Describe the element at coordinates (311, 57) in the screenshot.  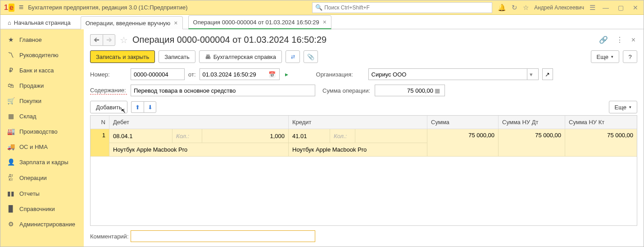
I see `attach-button: 📎` at that location.